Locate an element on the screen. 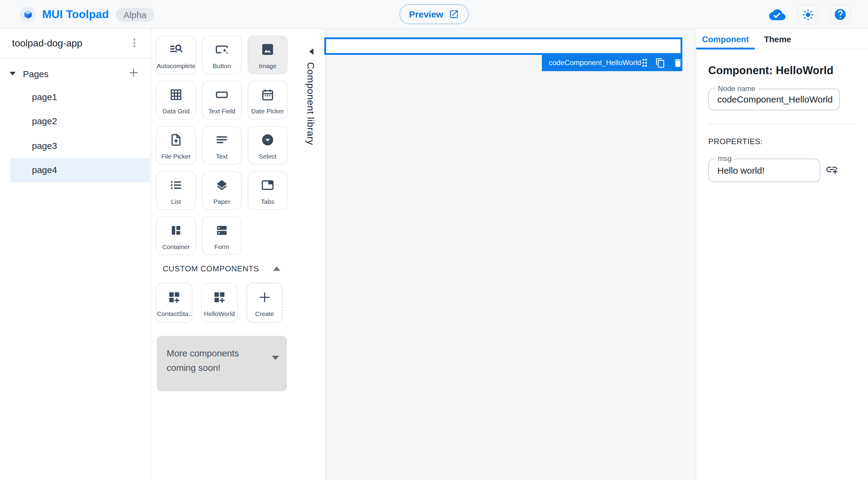  autocomplete-icon is located at coordinates (176, 51).